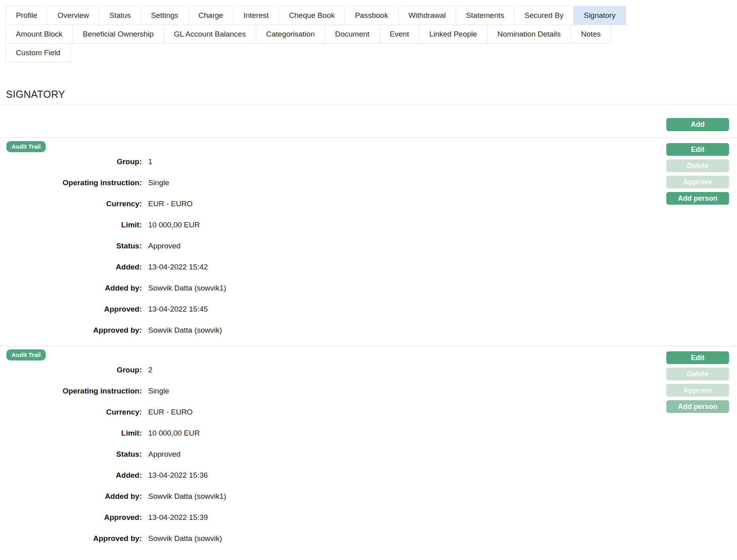 The image size is (737, 560). What do you see at coordinates (453, 34) in the screenshot?
I see `tab-linked-people: Linked People` at bounding box center [453, 34].